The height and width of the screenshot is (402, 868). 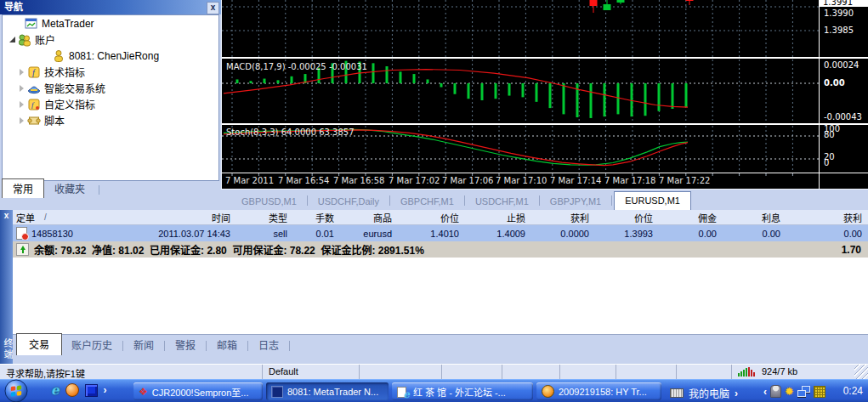 I want to click on column-header-price: 价位, so click(x=432, y=218).